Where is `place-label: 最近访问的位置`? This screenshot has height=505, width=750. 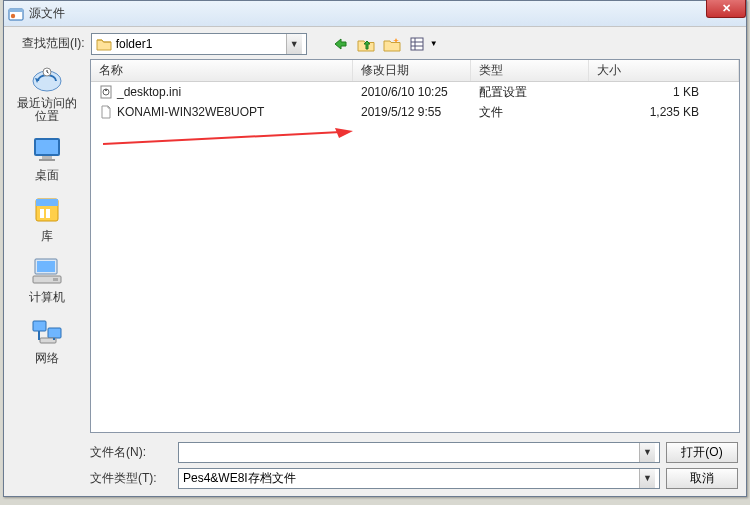
place-label: 最近访问的位置 is located at coordinates (47, 110).